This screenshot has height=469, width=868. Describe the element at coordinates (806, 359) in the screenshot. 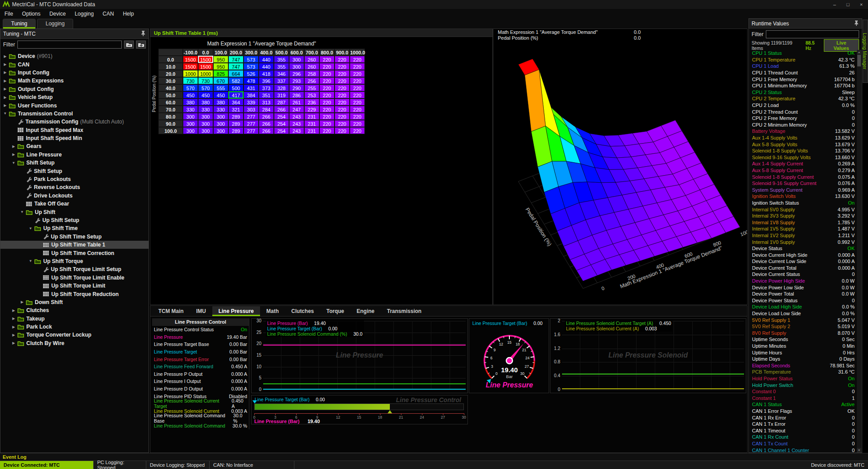

I see `runtime-row: Uptime Days0 Days` at that location.